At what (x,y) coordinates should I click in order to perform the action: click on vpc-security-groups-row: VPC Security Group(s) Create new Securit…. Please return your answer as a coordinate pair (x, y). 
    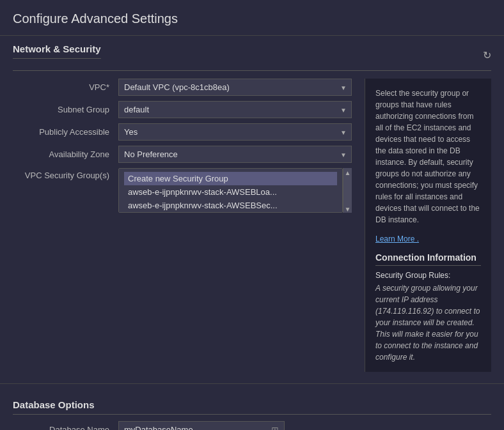
    Looking at the image, I should click on (182, 190).